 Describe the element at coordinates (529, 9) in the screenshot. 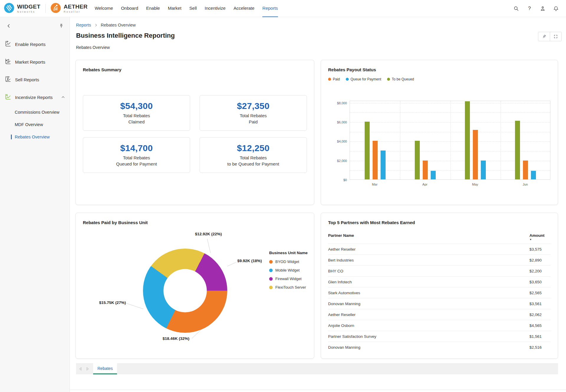

I see `help-icon: ?` at that location.